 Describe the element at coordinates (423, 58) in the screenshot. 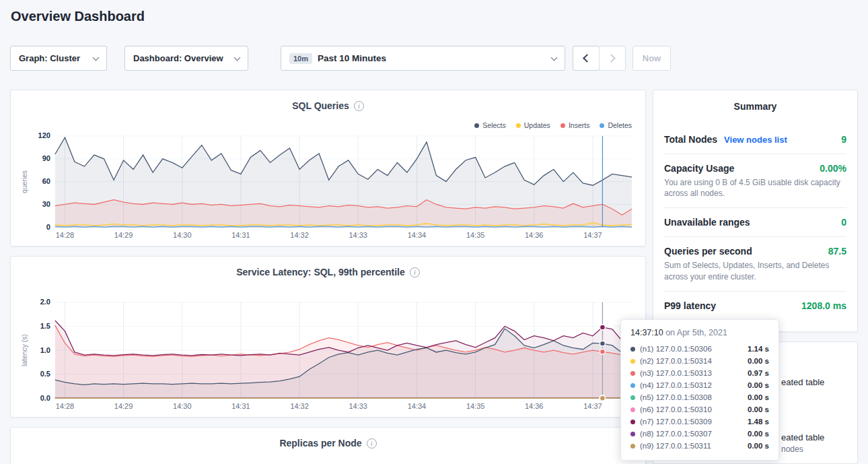

I see `time-range-dropdown: 10m Past 10 Minutes` at that location.